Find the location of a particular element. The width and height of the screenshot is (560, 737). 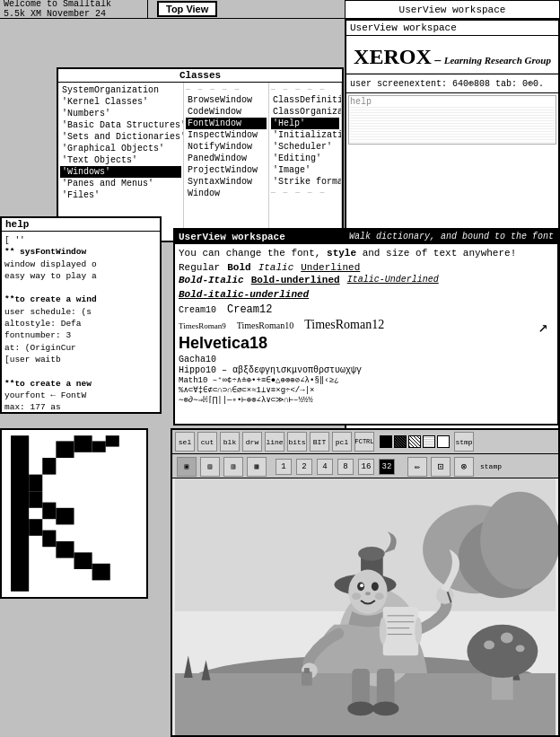

class-item-selected: FontWindow is located at coordinates (226, 124).